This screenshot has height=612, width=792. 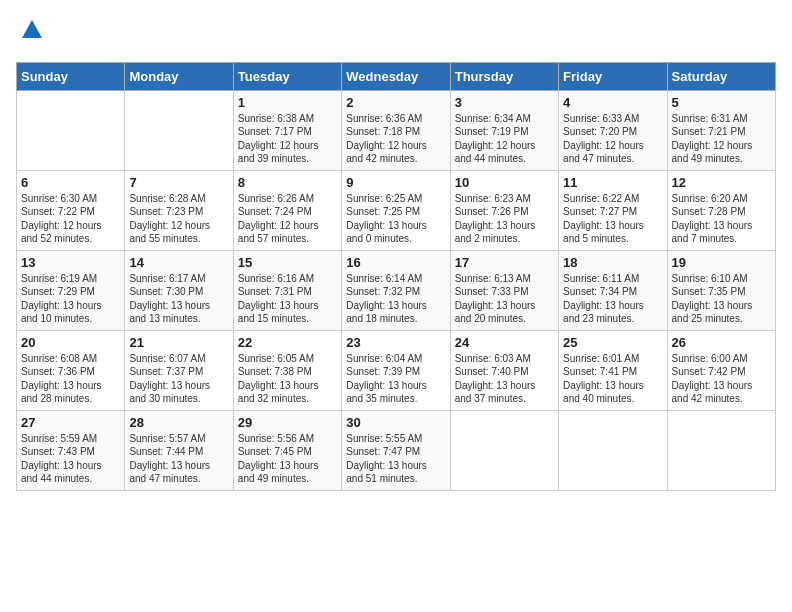 What do you see at coordinates (178, 299) in the screenshot?
I see `day-info: Sunrise: 6:17 AM Sunset: 7:30 PM Dayligh…` at bounding box center [178, 299].